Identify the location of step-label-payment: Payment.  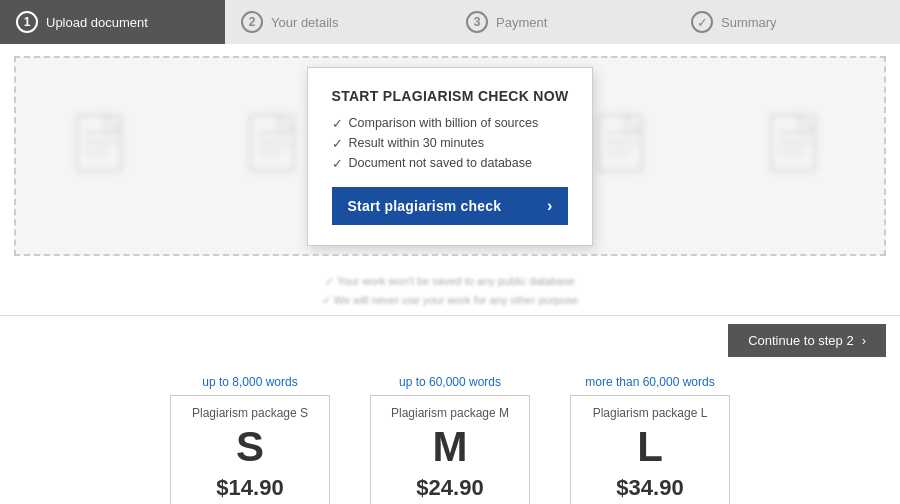
(522, 22).